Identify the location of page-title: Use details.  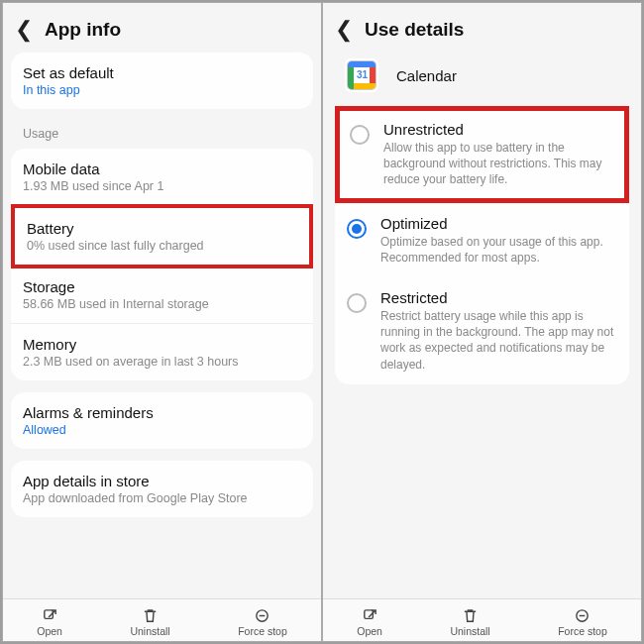
(414, 30).